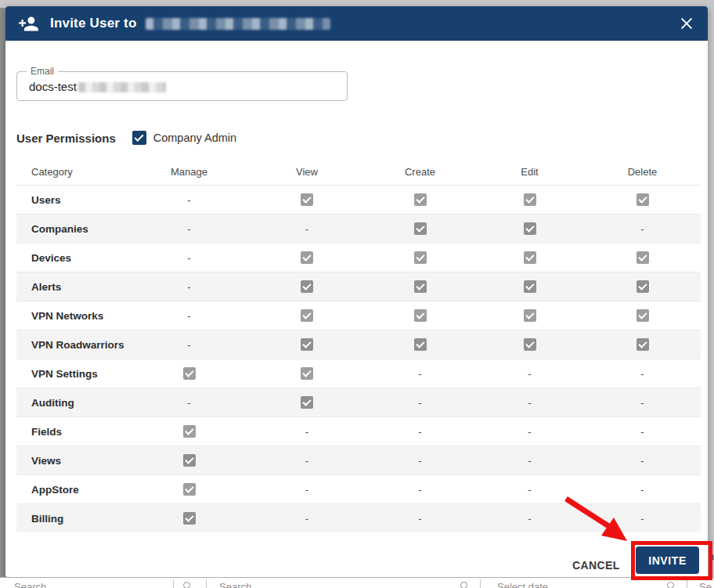 The image size is (714, 588). What do you see at coordinates (73, 374) in the screenshot?
I see `category-cell: VPN Settings` at bounding box center [73, 374].